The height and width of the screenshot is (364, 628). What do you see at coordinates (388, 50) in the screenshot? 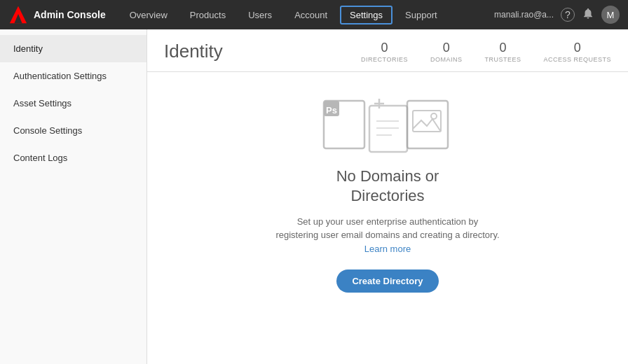
I see `identity-header: Identity 0 DIRECTORIES 0 DOMAINS 0 TRUST…` at bounding box center [388, 50].